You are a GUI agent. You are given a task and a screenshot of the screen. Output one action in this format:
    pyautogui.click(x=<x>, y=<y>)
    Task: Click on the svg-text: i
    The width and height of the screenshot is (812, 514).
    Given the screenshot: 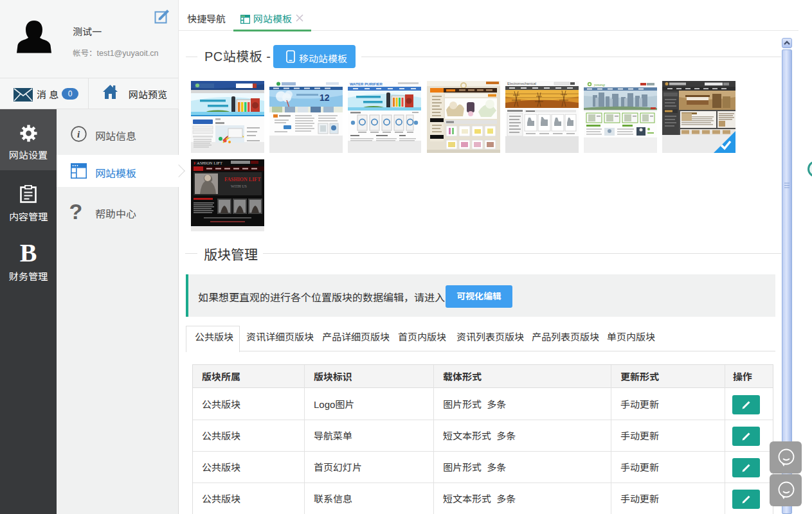 What is the action you would take?
    pyautogui.click(x=78, y=134)
    